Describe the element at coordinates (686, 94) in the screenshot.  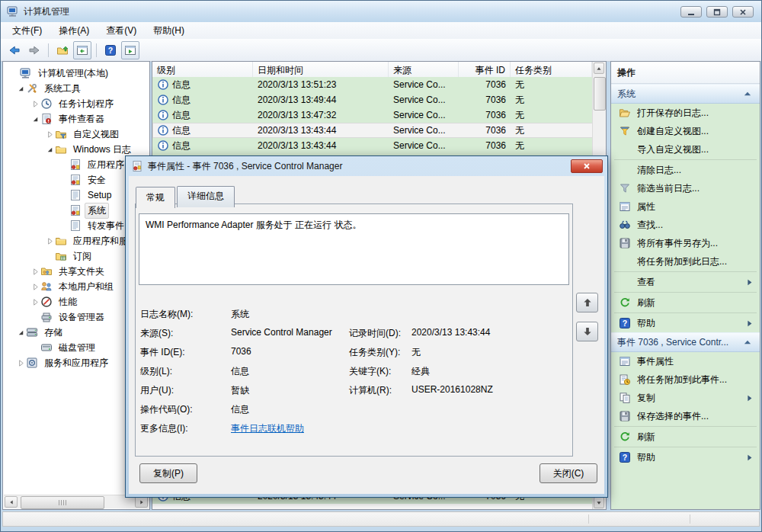
I see `action-section-header: 系统` at that location.